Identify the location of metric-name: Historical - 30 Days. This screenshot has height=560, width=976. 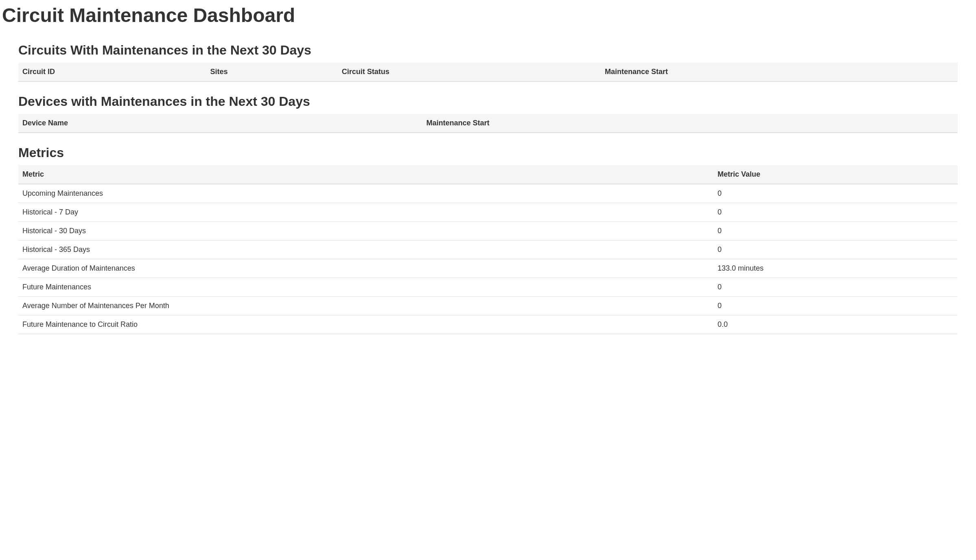
(366, 231).